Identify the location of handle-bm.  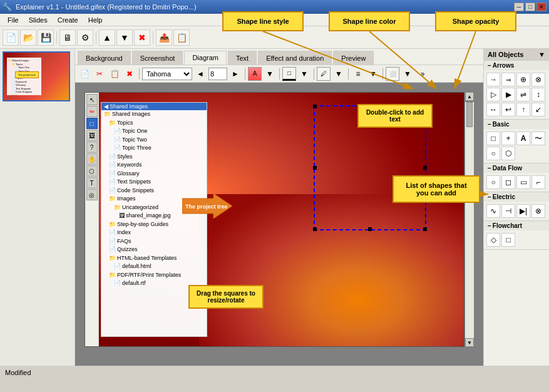
(370, 229).